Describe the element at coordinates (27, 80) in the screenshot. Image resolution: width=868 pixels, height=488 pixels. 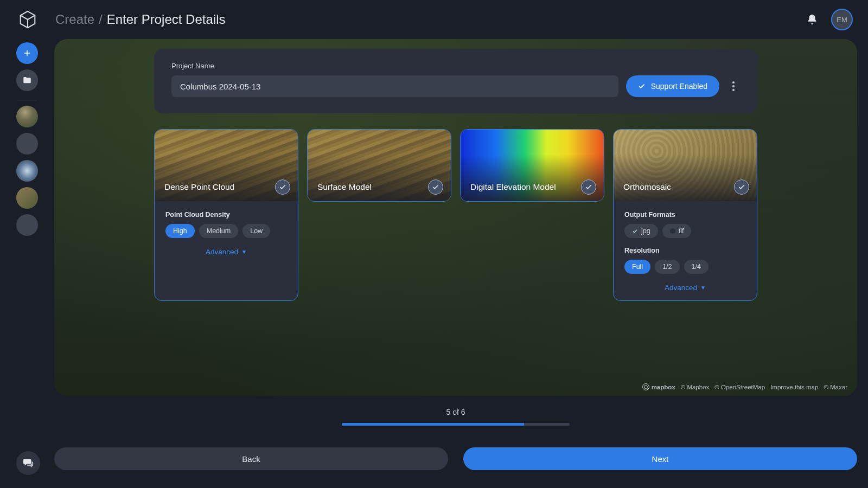
I see `projects-button` at that location.